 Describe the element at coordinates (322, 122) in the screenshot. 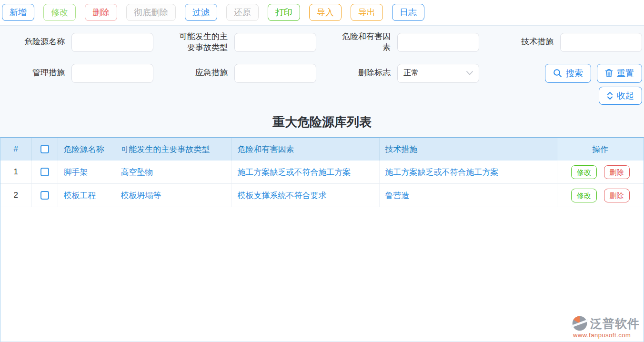

I see `page-title: 重大危险源库列表` at that location.